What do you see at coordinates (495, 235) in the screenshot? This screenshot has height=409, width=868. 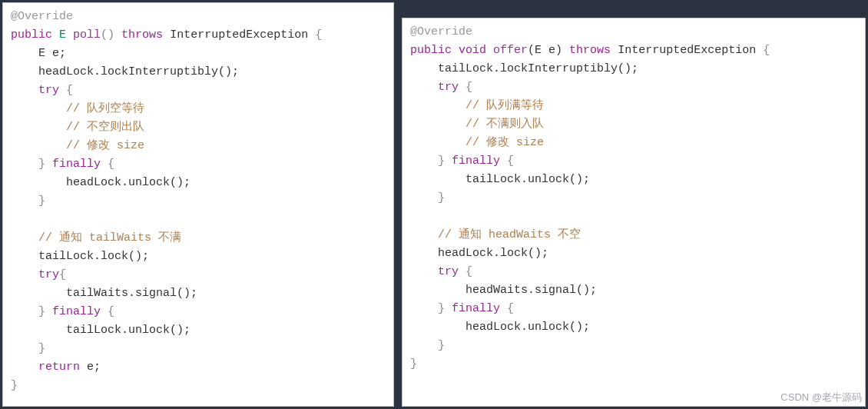 I see `comment: // 通知 headWaits 不空` at bounding box center [495, 235].